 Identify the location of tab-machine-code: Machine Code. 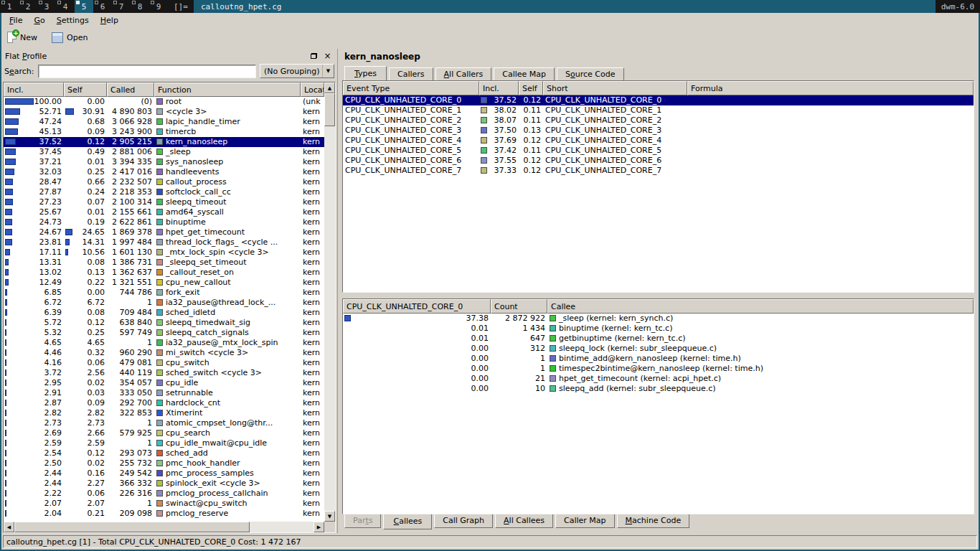
(654, 521).